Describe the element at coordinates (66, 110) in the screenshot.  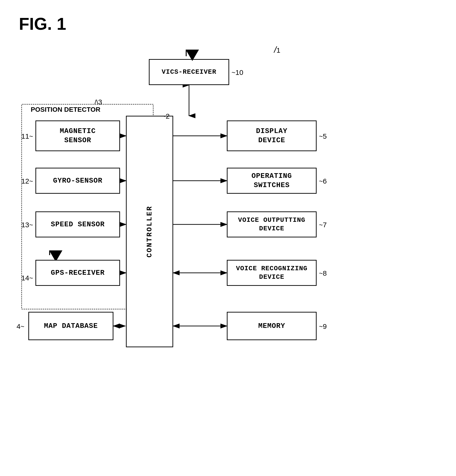
I see `position-detector-label: POSITION DETECTOR` at that location.